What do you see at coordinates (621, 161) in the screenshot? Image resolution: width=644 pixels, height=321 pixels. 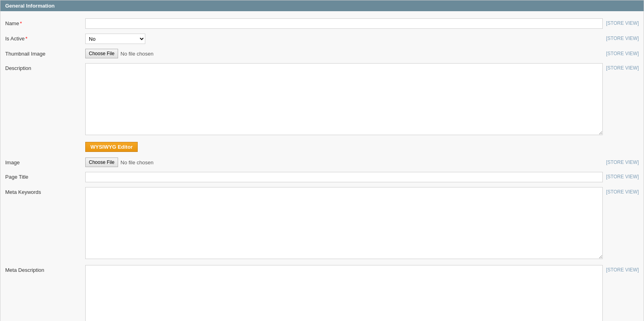 I see `image-store-view: [STORE VIEW]` at bounding box center [621, 161].